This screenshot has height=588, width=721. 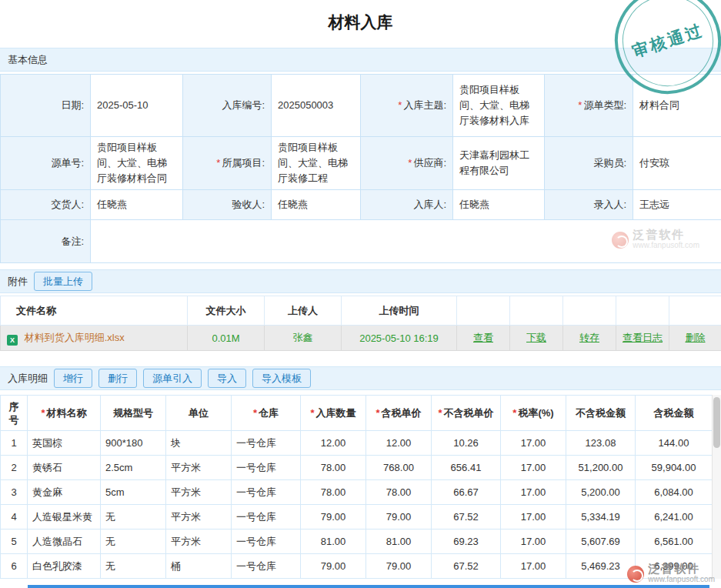 I want to click on column-header: 含税单价, so click(x=399, y=413).